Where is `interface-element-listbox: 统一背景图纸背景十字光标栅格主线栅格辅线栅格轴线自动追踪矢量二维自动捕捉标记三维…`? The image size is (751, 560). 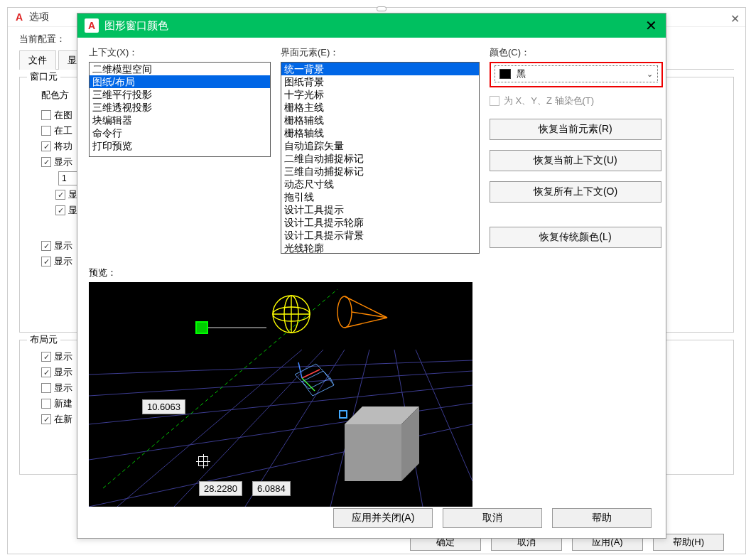
interface-element-listbox: 统一背景图纸背景十字光标栅格主线栅格辅线栅格轴线自动追踪矢量二维自动捕捉标记三维… is located at coordinates (380, 158).